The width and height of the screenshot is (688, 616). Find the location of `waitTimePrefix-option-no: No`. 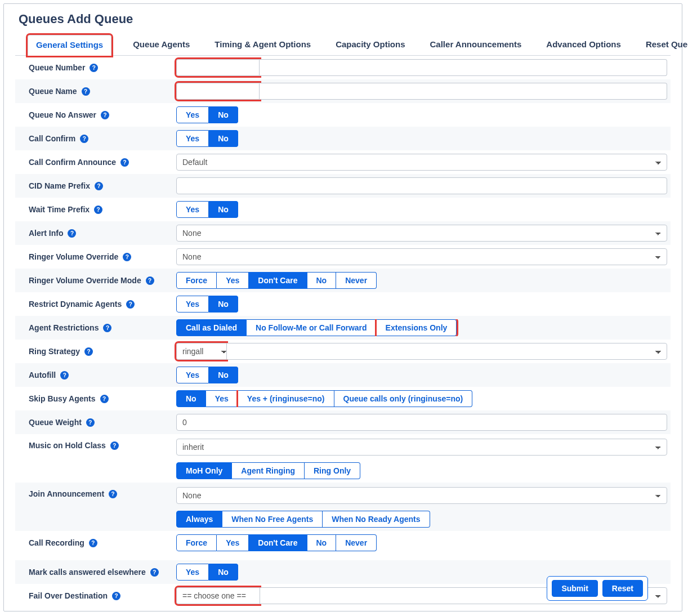

waitTimePrefix-option-no: No is located at coordinates (224, 209).